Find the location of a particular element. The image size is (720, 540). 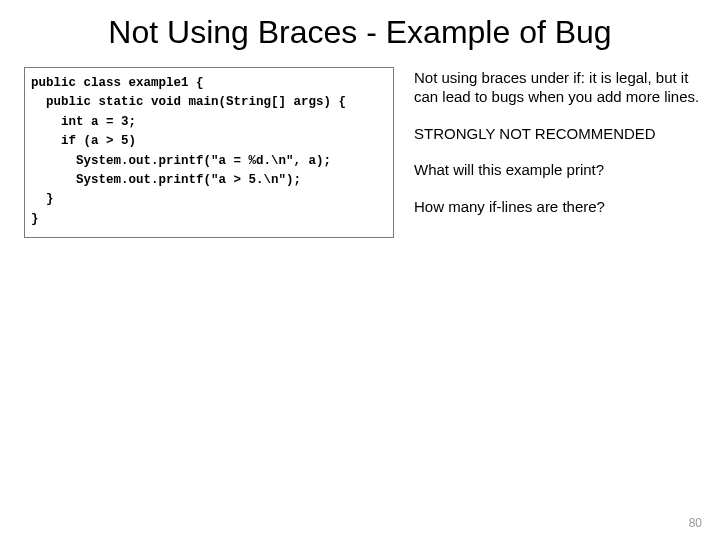

explanation-column: Not using braces under if: it is legal, … is located at coordinates (557, 152).